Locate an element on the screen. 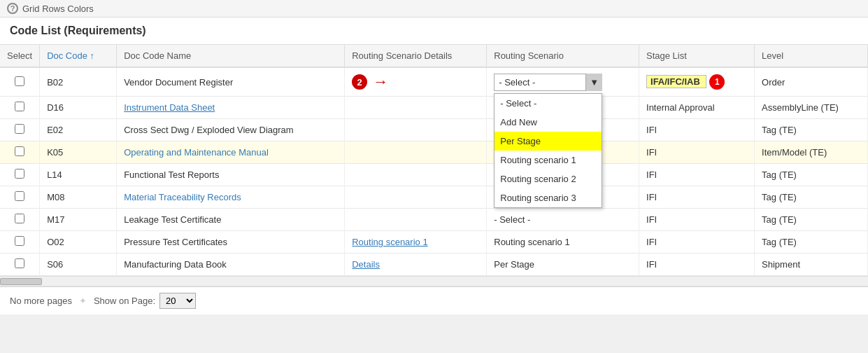  routing-details-cell: 2 → is located at coordinates (415, 82).